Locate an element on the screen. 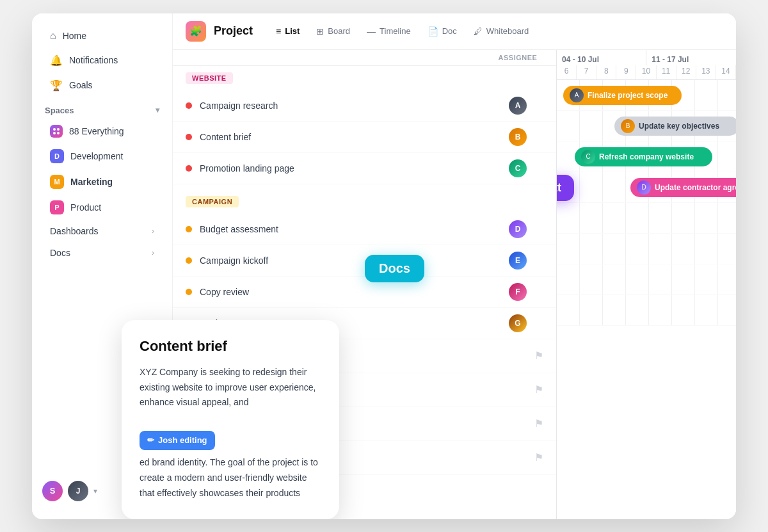 This screenshot has width=768, height=532. gantt-days: 6 7 8 9 10 11 12 13 14 is located at coordinates (646, 72).